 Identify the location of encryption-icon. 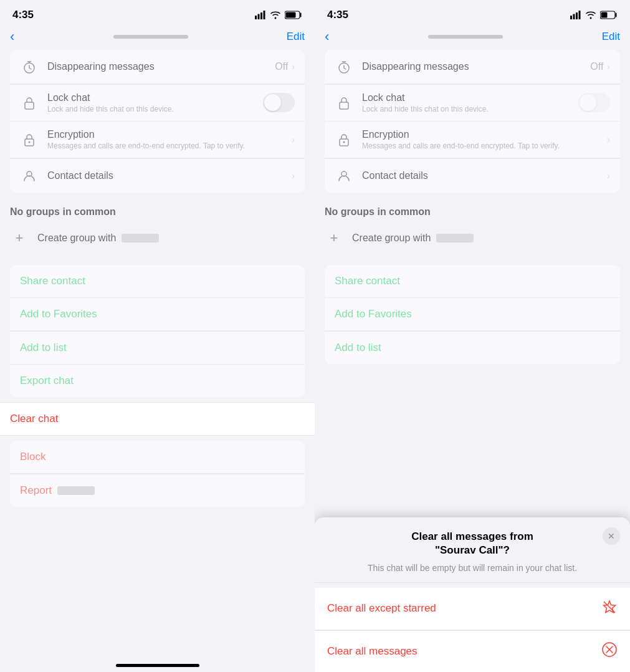
(29, 140).